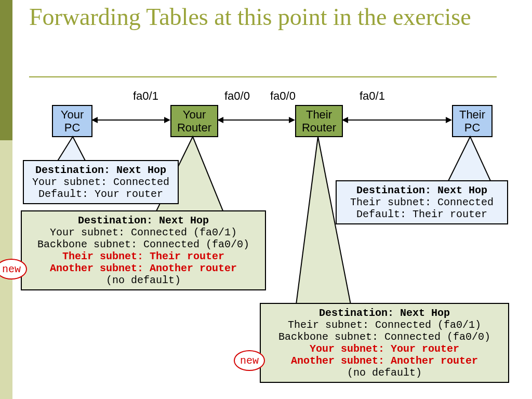  I want to click on new-badge-their-router: new, so click(249, 361).